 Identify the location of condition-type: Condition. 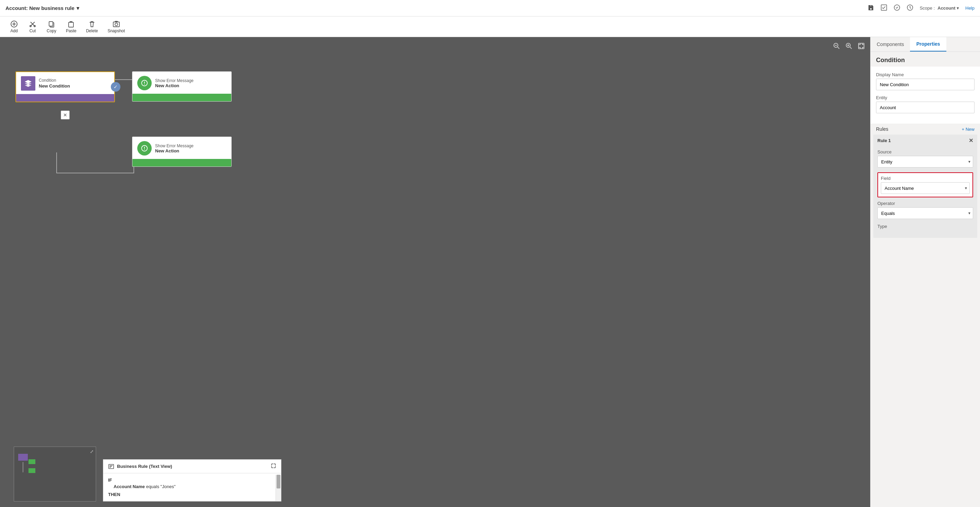
(54, 81).